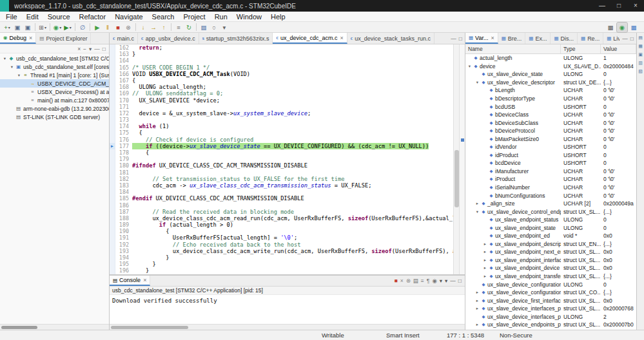 The width and height of the screenshot is (644, 340). What do you see at coordinates (124, 133) in the screenshot?
I see `line-number: 175` at bounding box center [124, 133].